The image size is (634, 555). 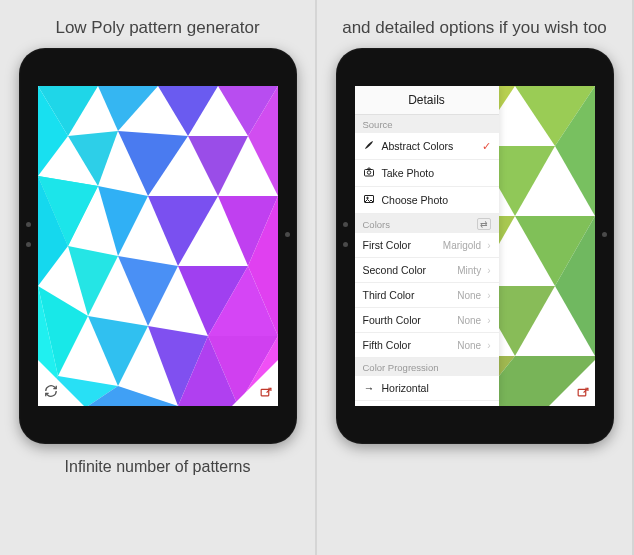 I want to click on progression-horizontal: → Horizontal, so click(x=427, y=388).